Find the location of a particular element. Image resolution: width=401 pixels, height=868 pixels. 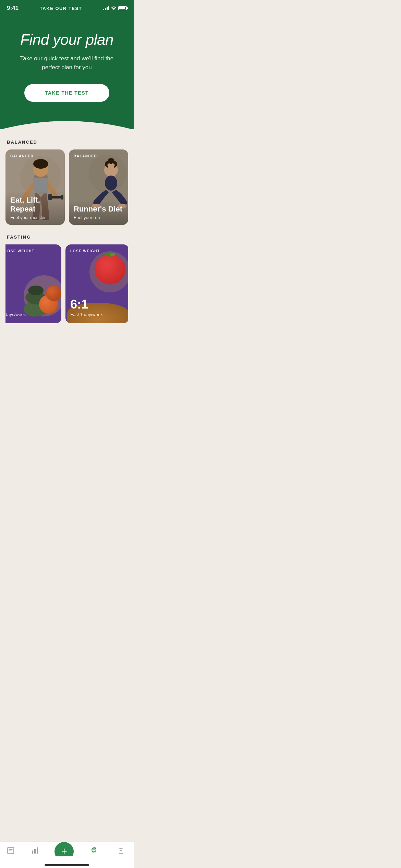

card-1-subtitle: Fuel your muscles is located at coordinates (35, 217).